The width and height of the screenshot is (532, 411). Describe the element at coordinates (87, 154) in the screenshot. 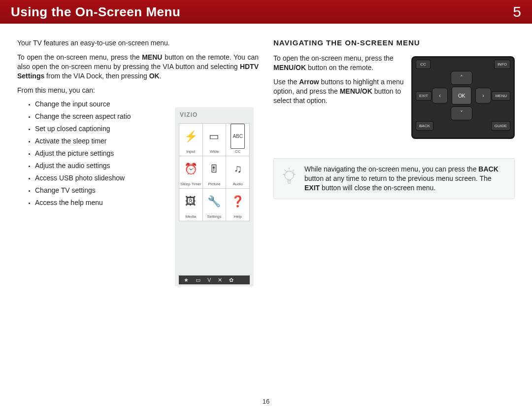

I see `list-item: Adjust the picture settings` at that location.